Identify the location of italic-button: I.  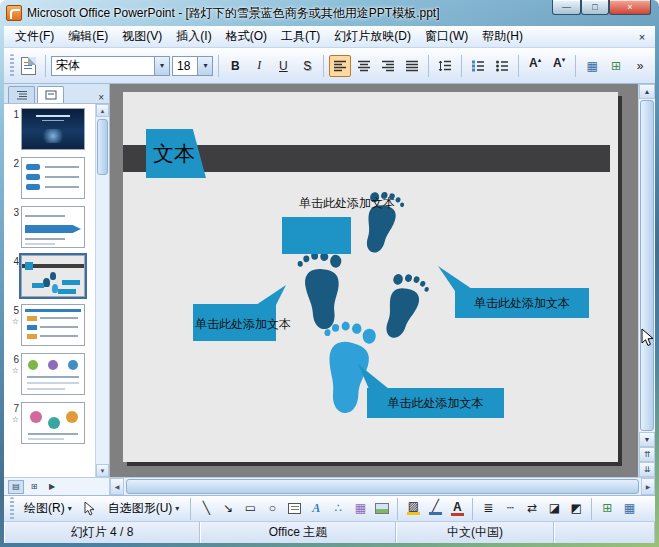
(259, 66).